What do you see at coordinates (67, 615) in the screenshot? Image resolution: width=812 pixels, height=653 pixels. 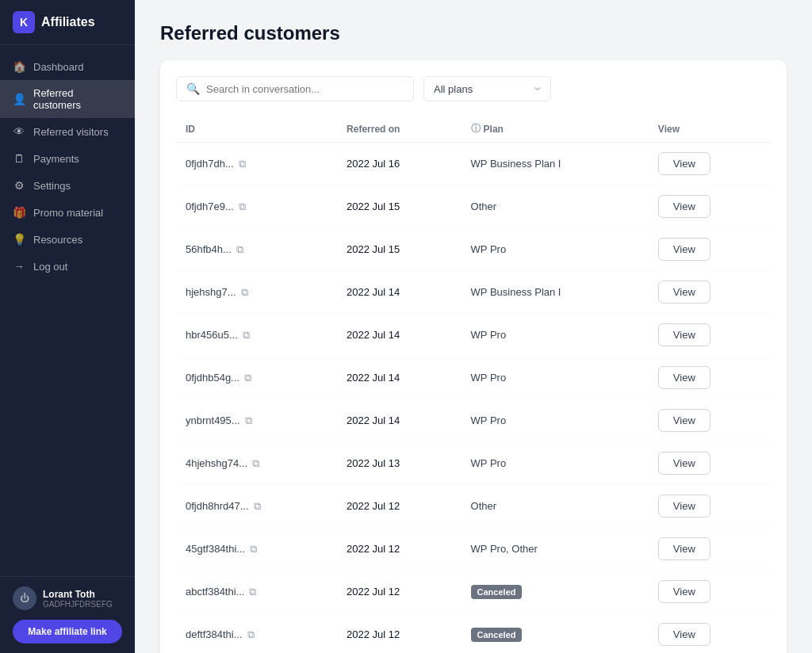 I see `sidebar-footer: ⏻ Lorant Toth GADFHJFDRSEFG Make affilia…` at bounding box center [67, 615].